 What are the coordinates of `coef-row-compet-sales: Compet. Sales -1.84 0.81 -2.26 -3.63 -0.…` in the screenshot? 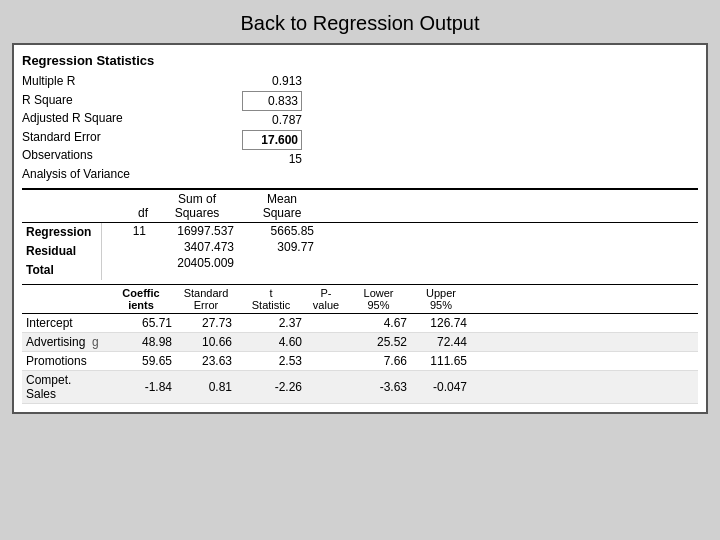 It's located at (360, 388).